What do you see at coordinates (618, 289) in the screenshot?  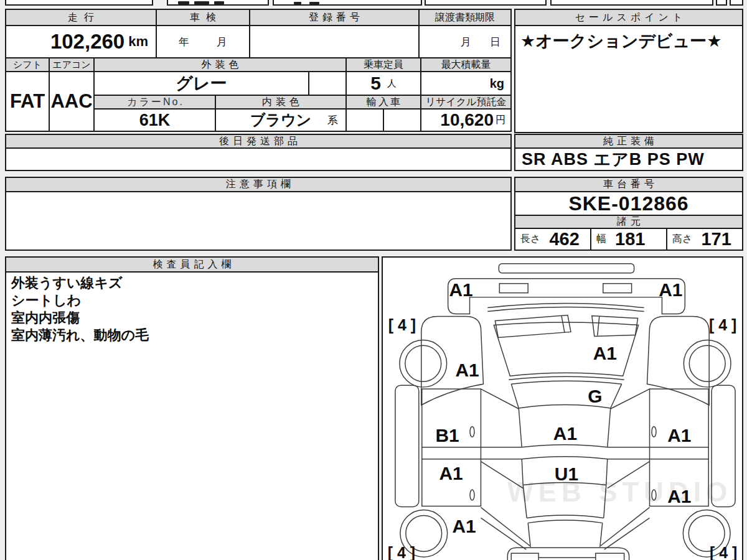 I see `car-headlight-right` at bounding box center [618, 289].